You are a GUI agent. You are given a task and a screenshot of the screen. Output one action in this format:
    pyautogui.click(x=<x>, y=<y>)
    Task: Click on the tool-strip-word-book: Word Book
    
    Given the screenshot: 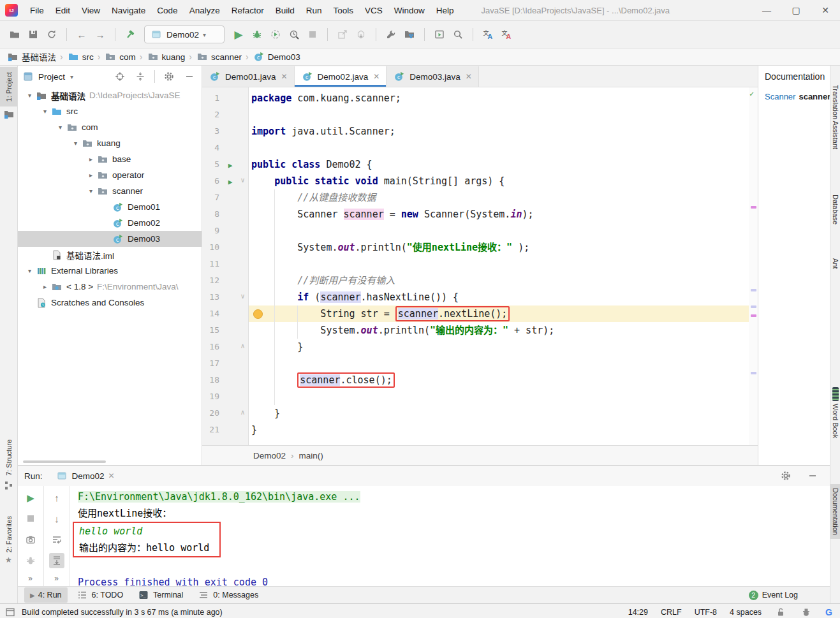 What is the action you would take?
    pyautogui.click(x=836, y=413)
    